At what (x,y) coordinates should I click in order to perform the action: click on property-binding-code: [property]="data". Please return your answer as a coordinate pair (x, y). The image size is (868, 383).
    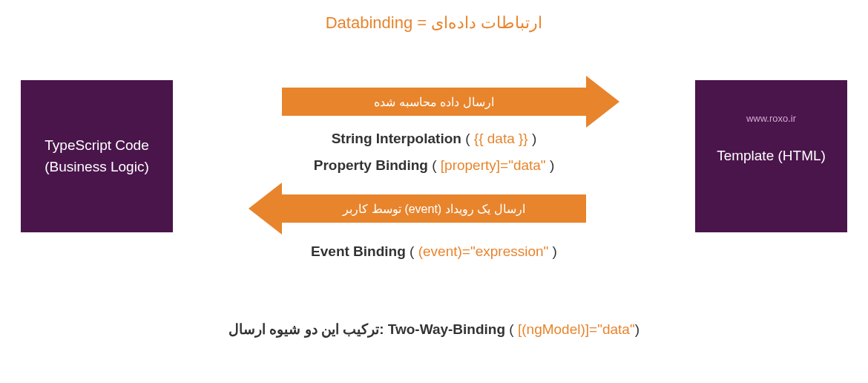
    Looking at the image, I should click on (493, 165).